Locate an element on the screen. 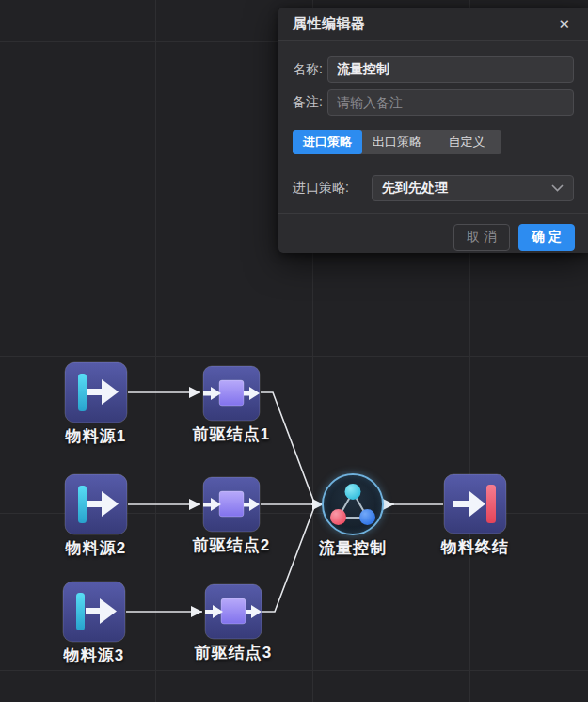  node-label: 物料源3 is located at coordinates (94, 655).